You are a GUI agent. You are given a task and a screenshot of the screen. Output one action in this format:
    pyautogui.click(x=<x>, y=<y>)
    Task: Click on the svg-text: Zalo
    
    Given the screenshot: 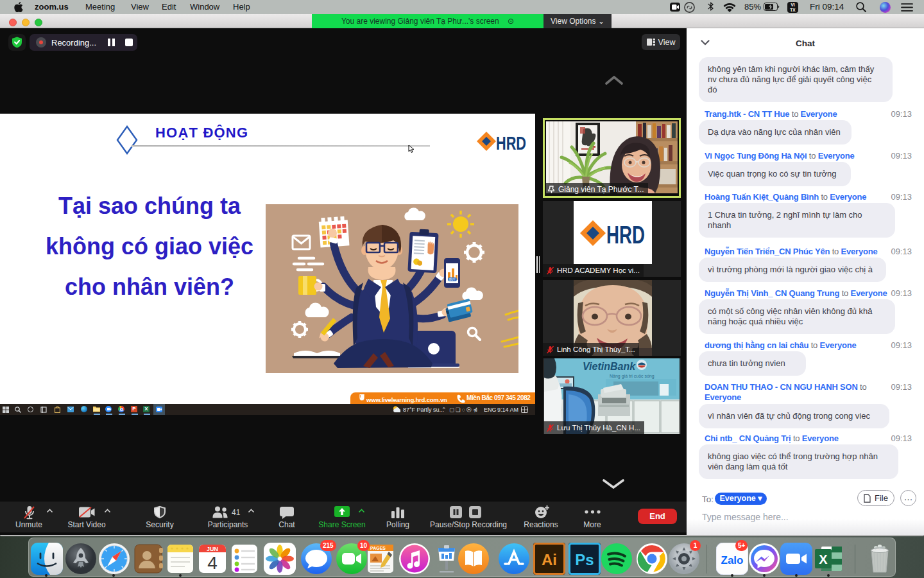 What is the action you would take?
    pyautogui.click(x=733, y=560)
    